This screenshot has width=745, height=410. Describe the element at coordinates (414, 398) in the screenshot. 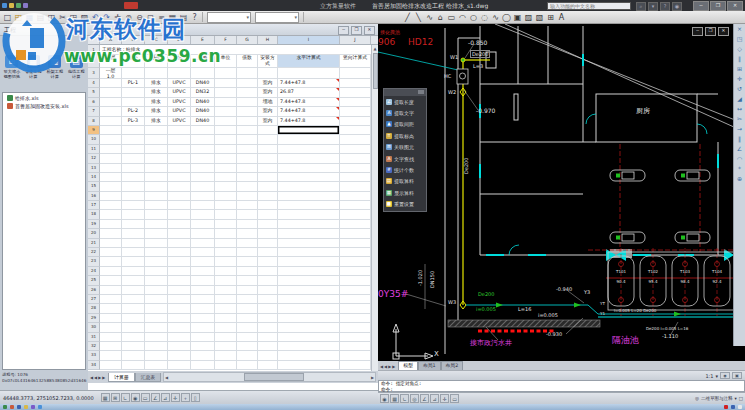

I see `drafting-toggle-icon: ◎` at that location.